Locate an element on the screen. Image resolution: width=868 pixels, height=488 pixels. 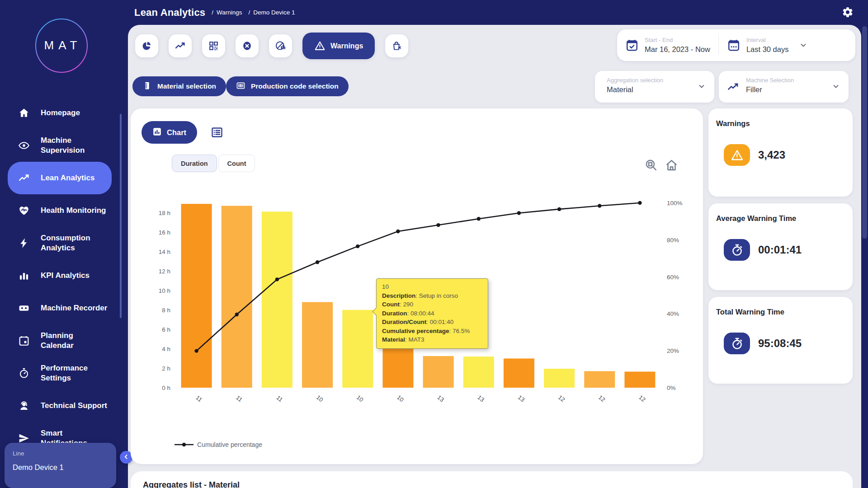
eye-icon is located at coordinates (24, 145).